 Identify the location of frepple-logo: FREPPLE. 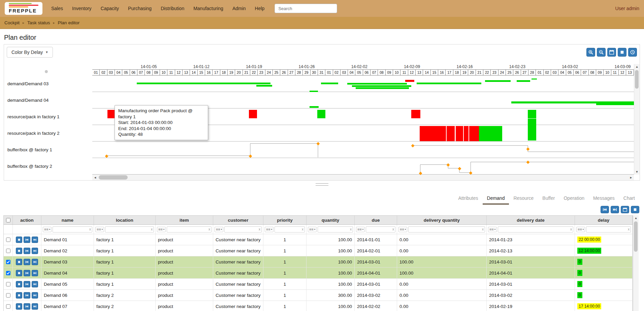
(24, 8).